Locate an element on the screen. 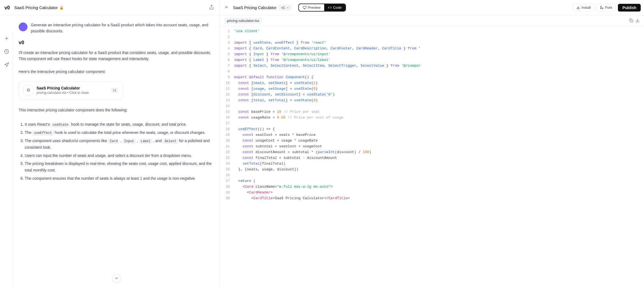 This screenshot has height=287, width=644. code-line-30: 30 <CardTitle>SaaS Pricing Calculator</C… is located at coordinates (432, 199).